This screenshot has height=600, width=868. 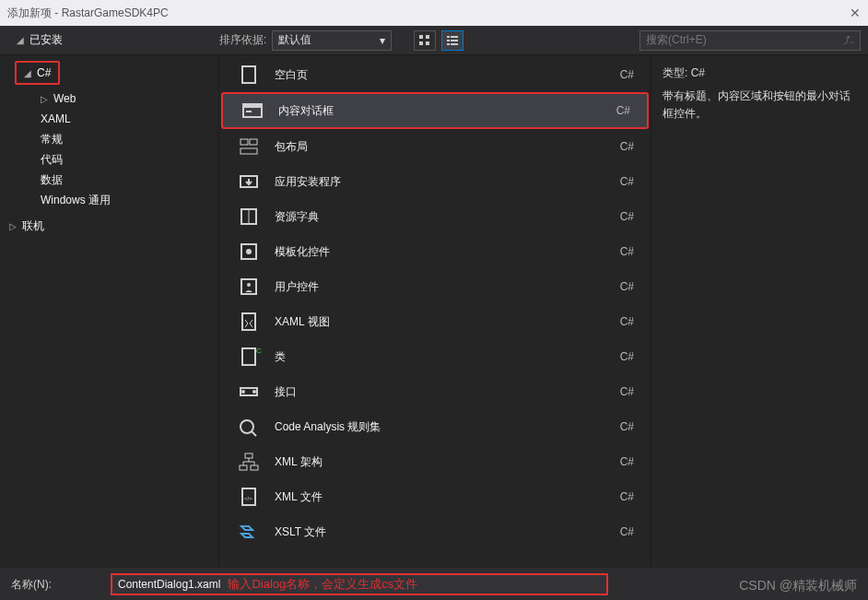 I want to click on xaml-view-icon, so click(x=249, y=322).